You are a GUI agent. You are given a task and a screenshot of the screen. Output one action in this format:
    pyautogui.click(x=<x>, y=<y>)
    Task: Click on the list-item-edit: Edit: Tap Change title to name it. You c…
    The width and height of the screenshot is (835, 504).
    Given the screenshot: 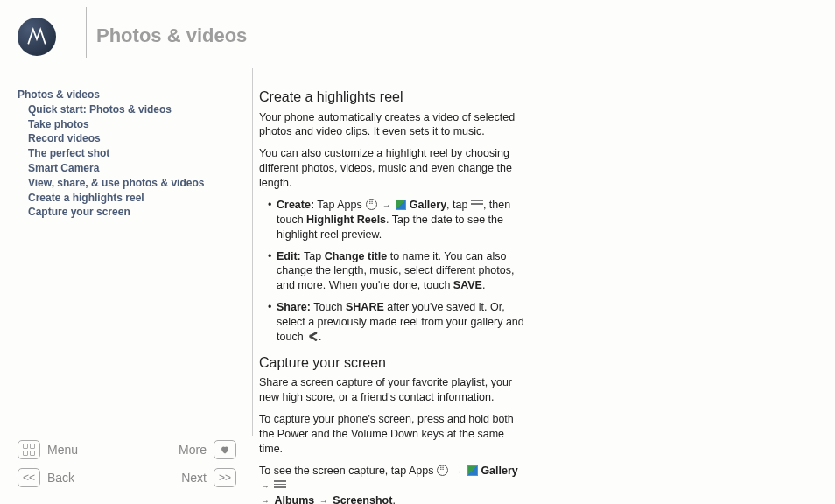 What is the action you would take?
    pyautogui.click(x=399, y=271)
    